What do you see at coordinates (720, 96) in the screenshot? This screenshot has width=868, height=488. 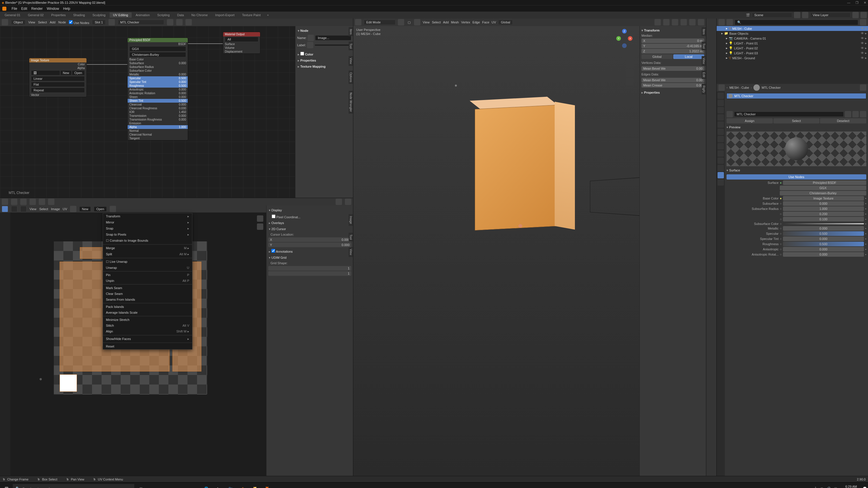 I see `tab-render` at bounding box center [720, 96].